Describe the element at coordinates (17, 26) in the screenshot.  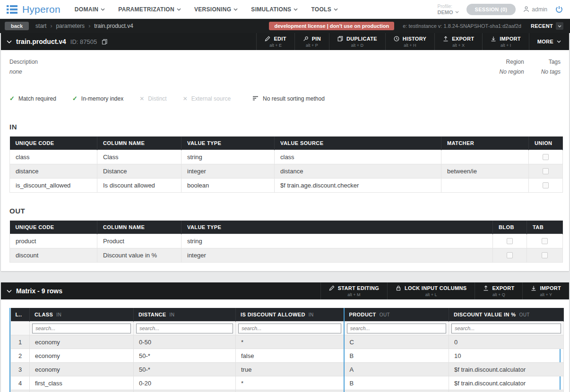
I see `back-button: back` at that location.